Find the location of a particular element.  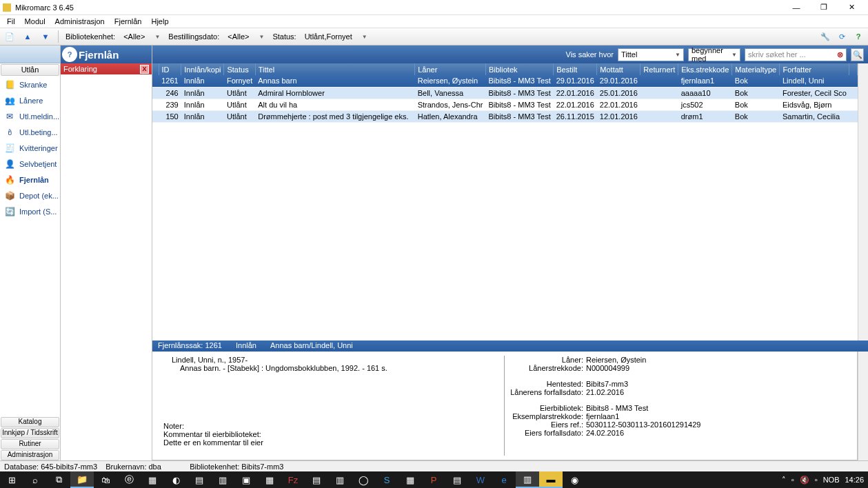

tb-pp: P is located at coordinates (434, 480).